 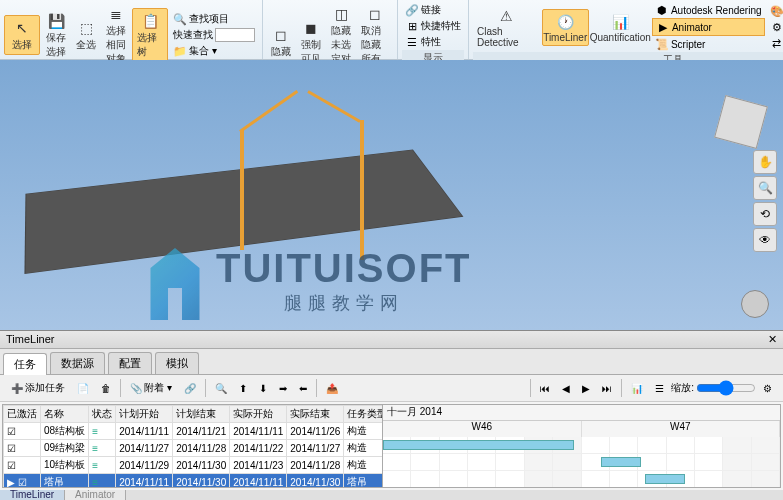 What do you see at coordinates (221, 388) in the screenshot?
I see `find-button: 🔍` at bounding box center [221, 388].